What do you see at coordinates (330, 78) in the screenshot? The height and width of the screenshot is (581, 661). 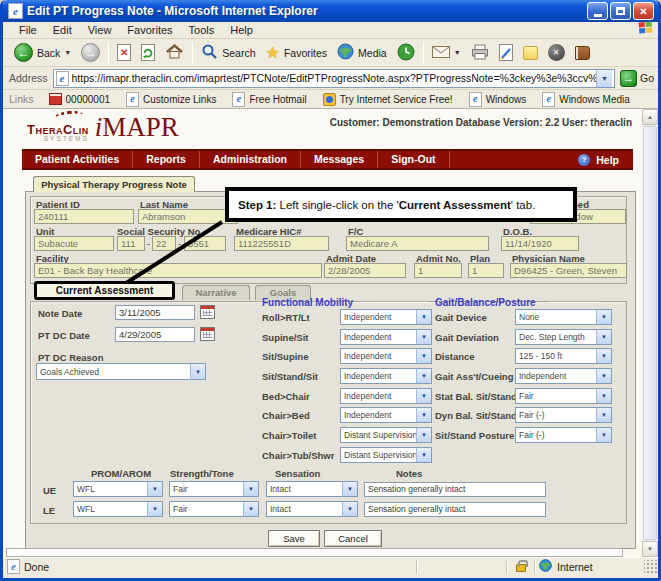 I see `address-bar: Address e https://imapr.theraclin.com/im…` at bounding box center [330, 78].